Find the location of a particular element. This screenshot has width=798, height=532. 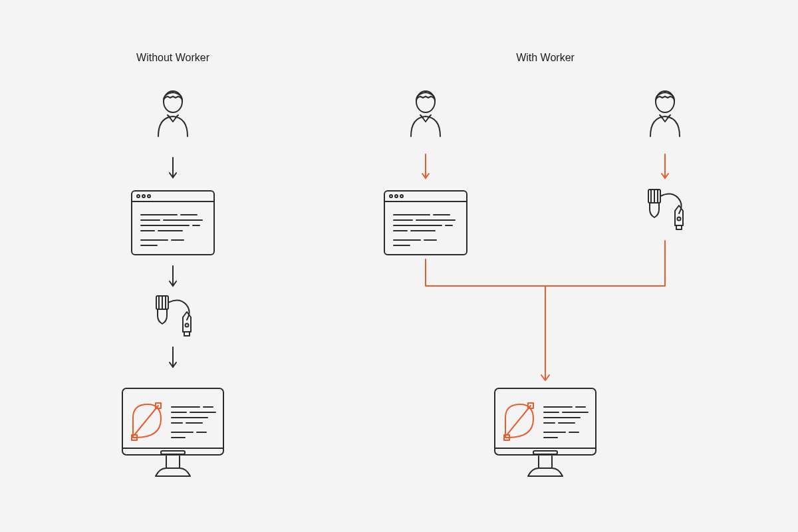

right-title: With Worker is located at coordinates (545, 58).